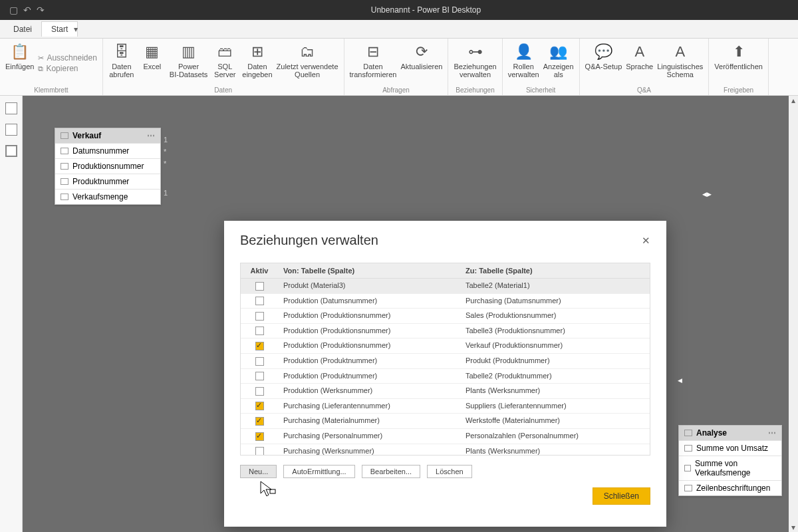  I want to click on copy-button: ⧉ Kopieren, so click(67, 68).